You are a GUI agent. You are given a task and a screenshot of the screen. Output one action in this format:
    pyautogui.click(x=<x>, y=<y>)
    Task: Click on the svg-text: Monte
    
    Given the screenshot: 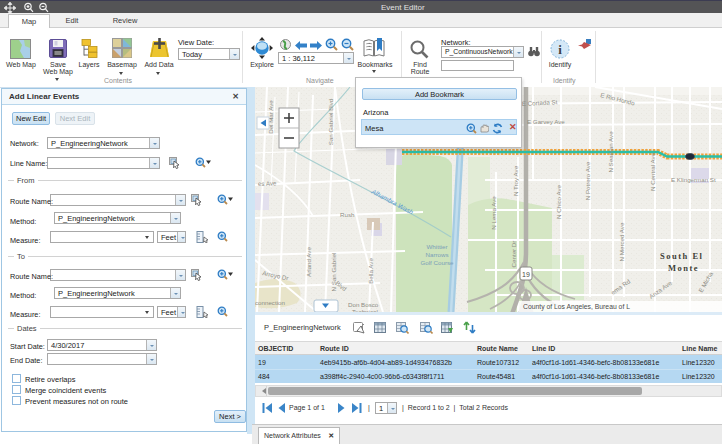 What is the action you would take?
    pyautogui.click(x=684, y=268)
    